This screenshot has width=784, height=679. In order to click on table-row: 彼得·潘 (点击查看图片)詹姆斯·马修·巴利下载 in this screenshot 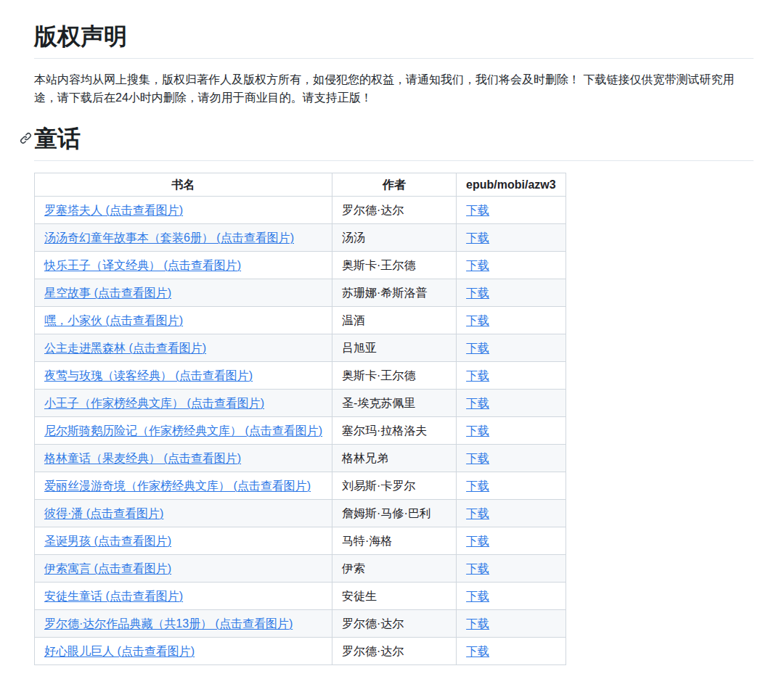, I will do `click(301, 514)`.